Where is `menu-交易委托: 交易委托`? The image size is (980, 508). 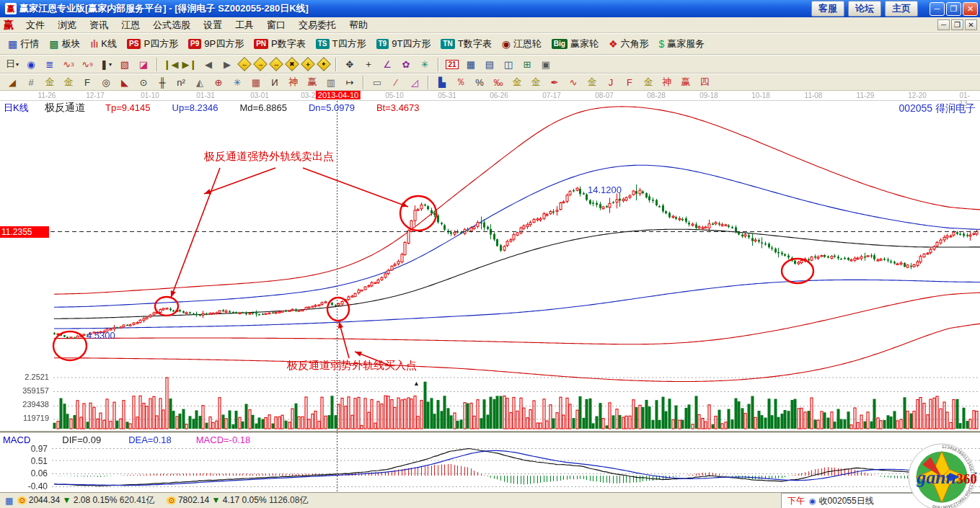 menu-交易委托: 交易委托 is located at coordinates (317, 25).